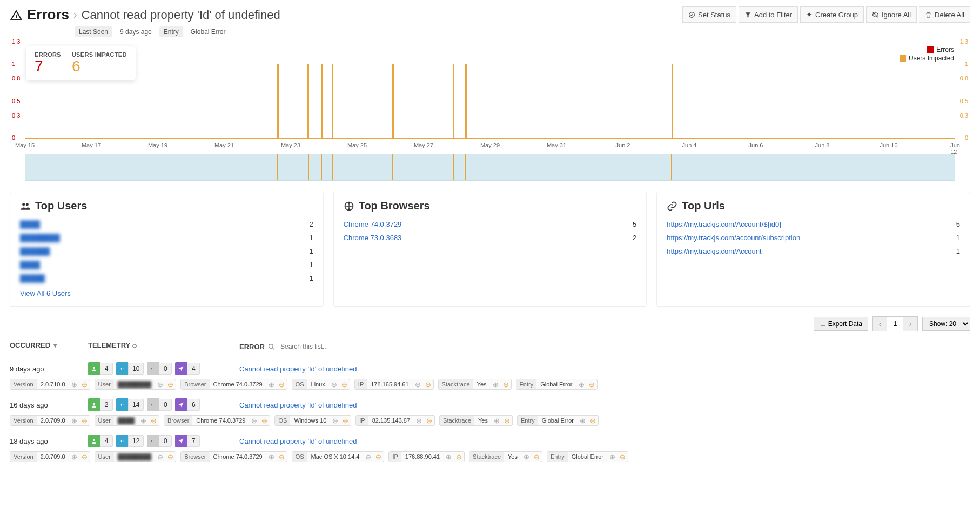 This screenshot has height=509, width=980. What do you see at coordinates (490, 324) in the screenshot?
I see `list-controls: Export Data ‹ › Show: 20` at bounding box center [490, 324].